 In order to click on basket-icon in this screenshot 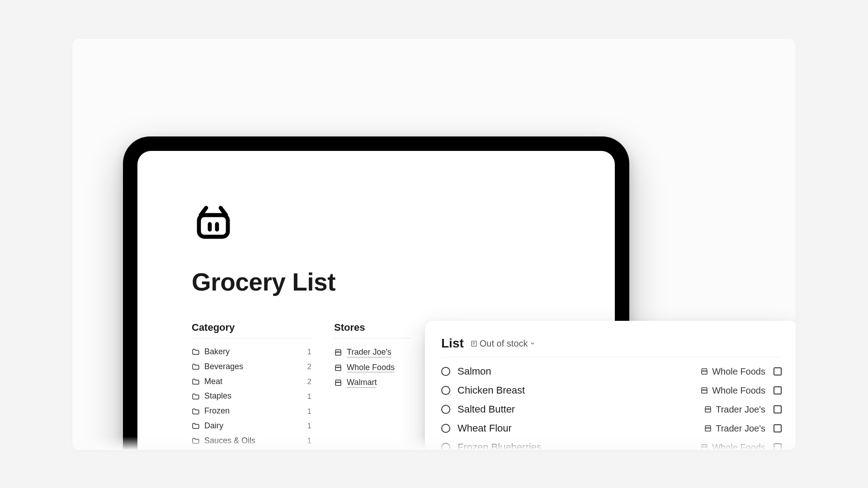, I will do `click(376, 222)`.